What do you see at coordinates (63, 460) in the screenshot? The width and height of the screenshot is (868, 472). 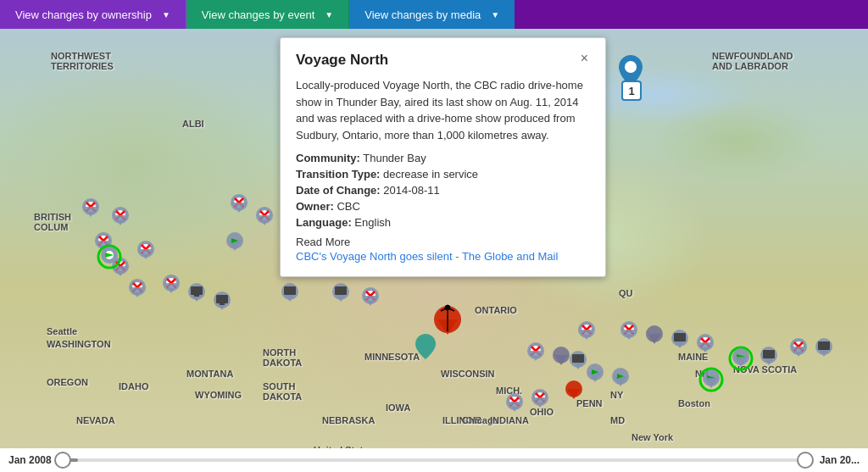 I see `timeline-thumb-start` at bounding box center [63, 460].